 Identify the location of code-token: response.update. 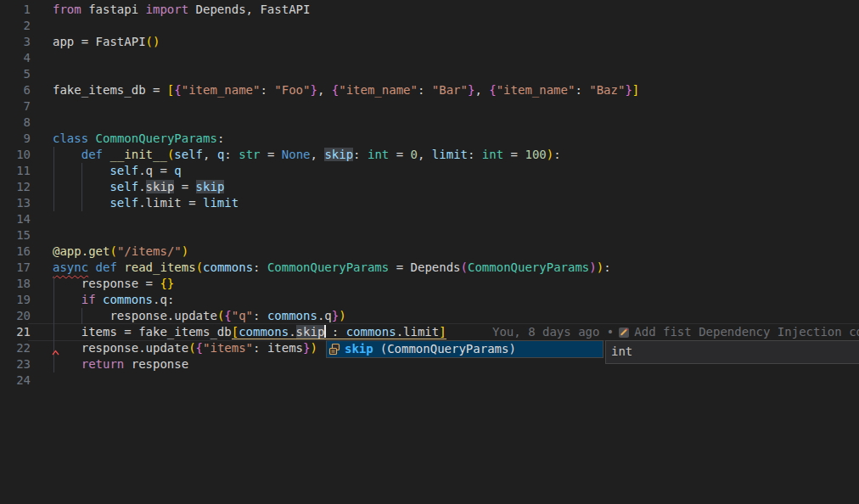
(121, 348).